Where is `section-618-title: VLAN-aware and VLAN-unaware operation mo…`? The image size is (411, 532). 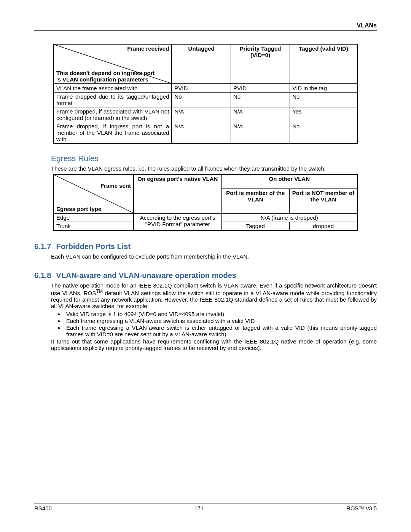
section-618-title: VLAN-aware and VLAN-unaware operation mo… is located at coordinates (146, 275).